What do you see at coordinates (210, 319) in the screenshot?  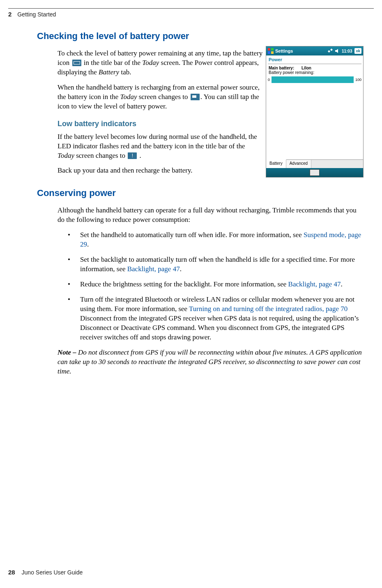 I see `list-item: Turn off the integrated Bluetooth or wir…` at bounding box center [210, 319].